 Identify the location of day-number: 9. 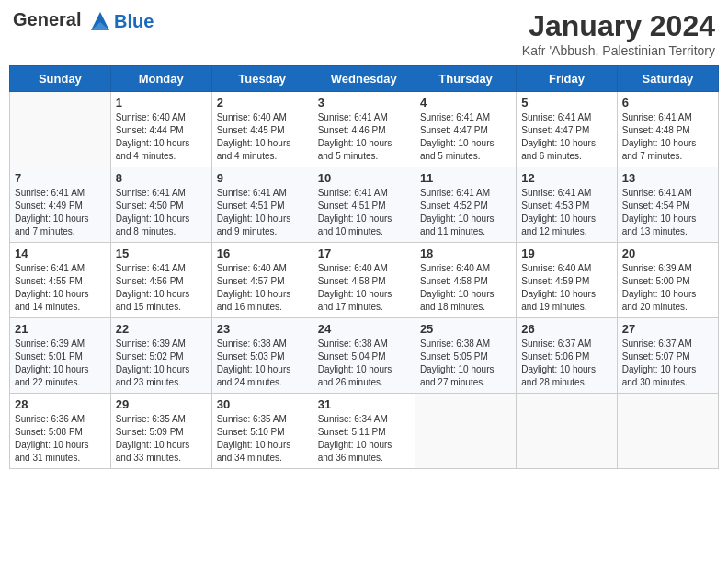
(263, 178).